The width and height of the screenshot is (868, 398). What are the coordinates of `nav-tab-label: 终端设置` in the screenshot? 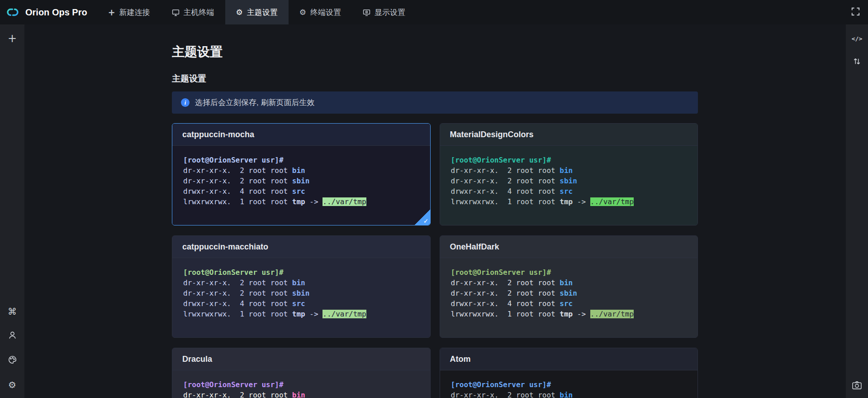 It's located at (326, 13).